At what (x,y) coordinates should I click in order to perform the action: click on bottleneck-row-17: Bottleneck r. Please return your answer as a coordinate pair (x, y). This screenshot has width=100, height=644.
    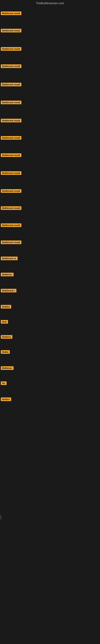
    Looking at the image, I should click on (8, 291).